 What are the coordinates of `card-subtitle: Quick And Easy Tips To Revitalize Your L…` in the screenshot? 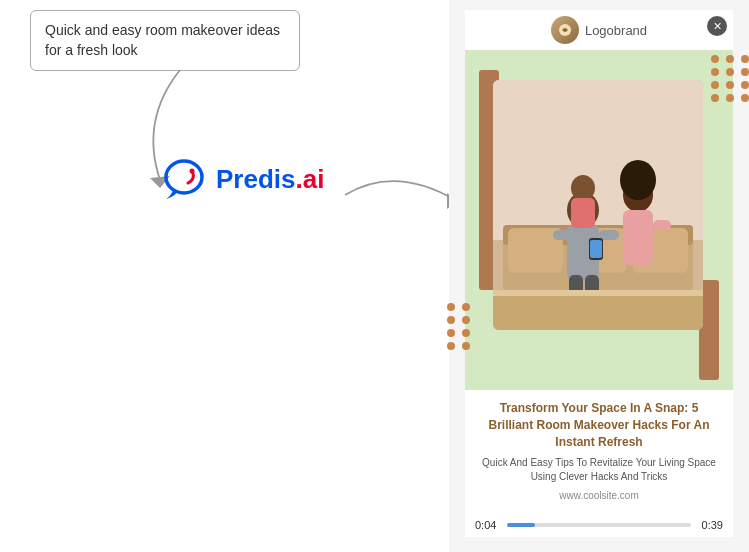 It's located at (599, 470).